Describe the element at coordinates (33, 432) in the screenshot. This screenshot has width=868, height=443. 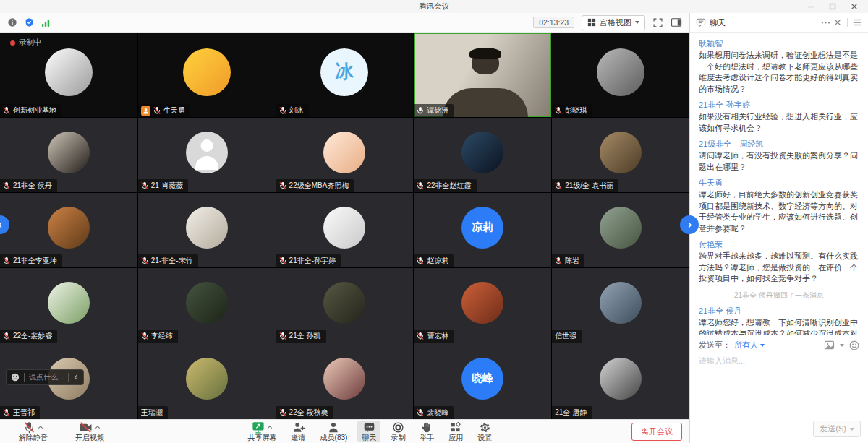
I see `unmute-button: 解除静音` at that location.